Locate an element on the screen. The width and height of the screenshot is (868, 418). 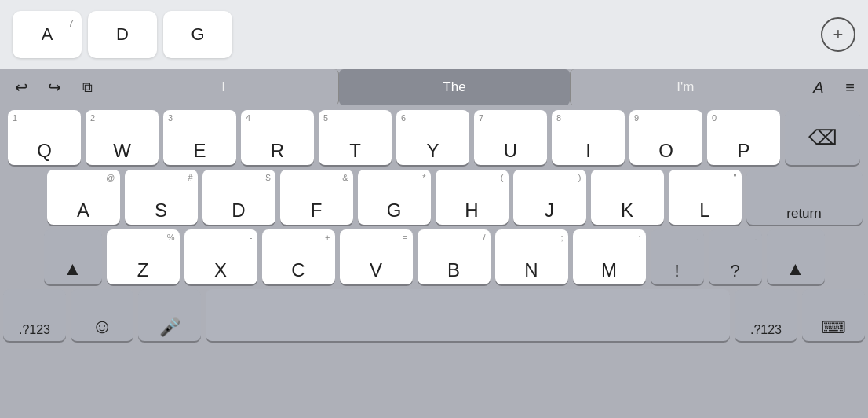
keyboard-hide-key: ⌨ is located at coordinates (833, 315).